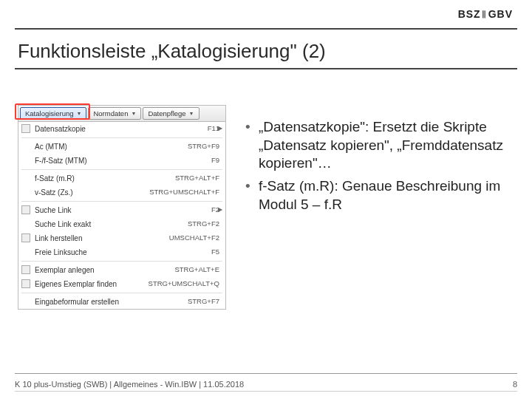 The width and height of the screenshot is (532, 399). I want to click on menu-datenpflege: Datenpflege ▼, so click(171, 114).